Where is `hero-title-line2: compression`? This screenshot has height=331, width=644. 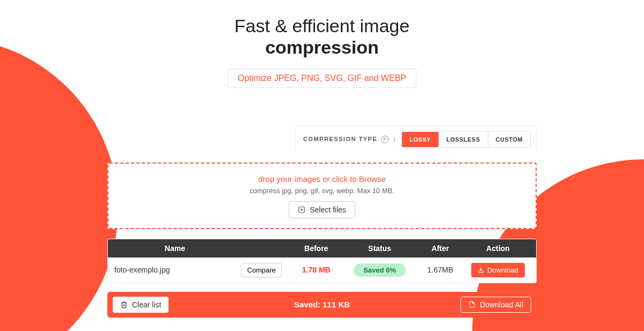
hero-title-line2: compression is located at coordinates (322, 47).